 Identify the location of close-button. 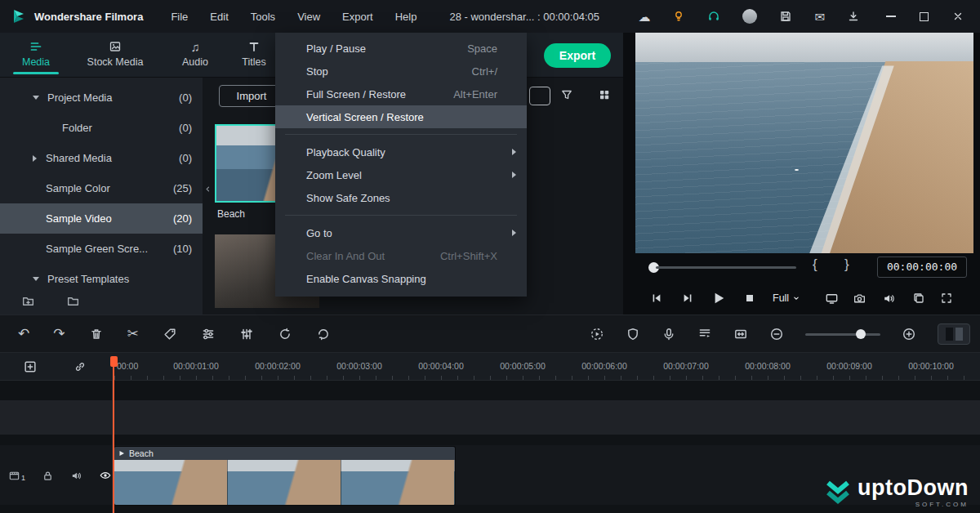
(958, 16).